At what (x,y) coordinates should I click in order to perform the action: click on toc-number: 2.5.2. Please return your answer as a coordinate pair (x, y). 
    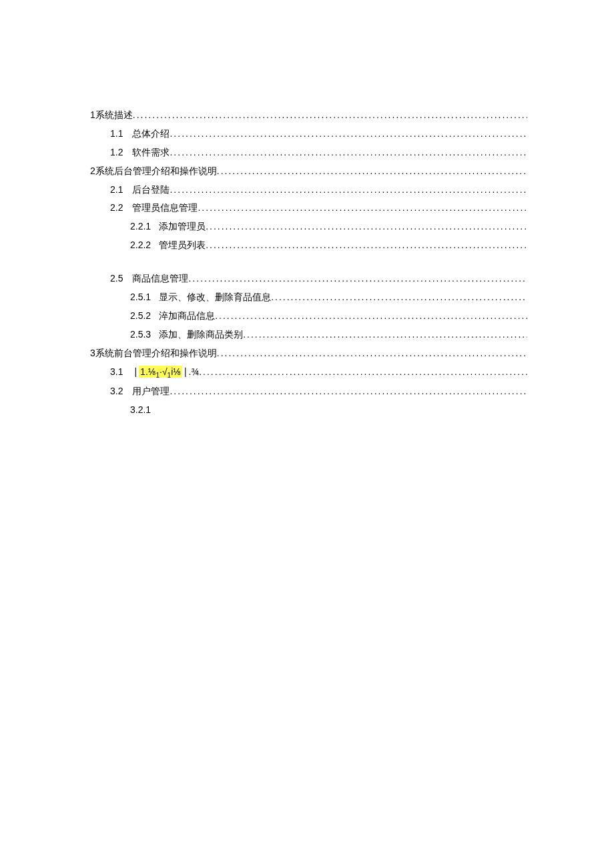
    Looking at the image, I should click on (140, 316).